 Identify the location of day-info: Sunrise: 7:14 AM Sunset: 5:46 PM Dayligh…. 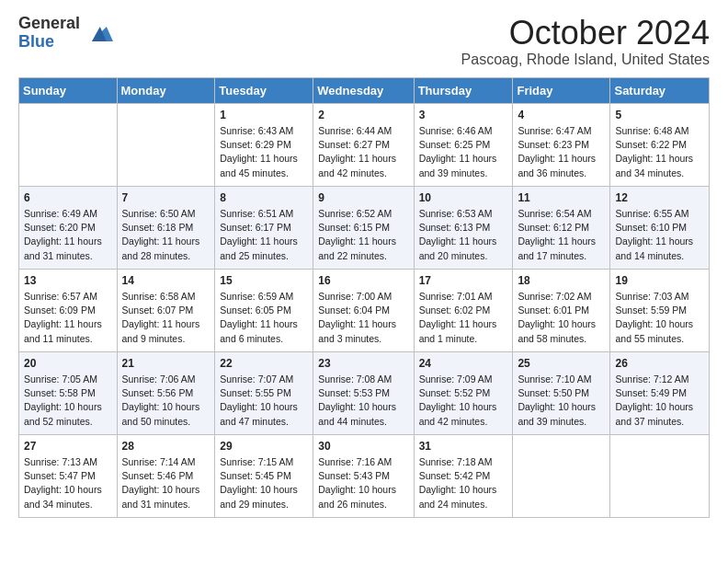
(166, 484).